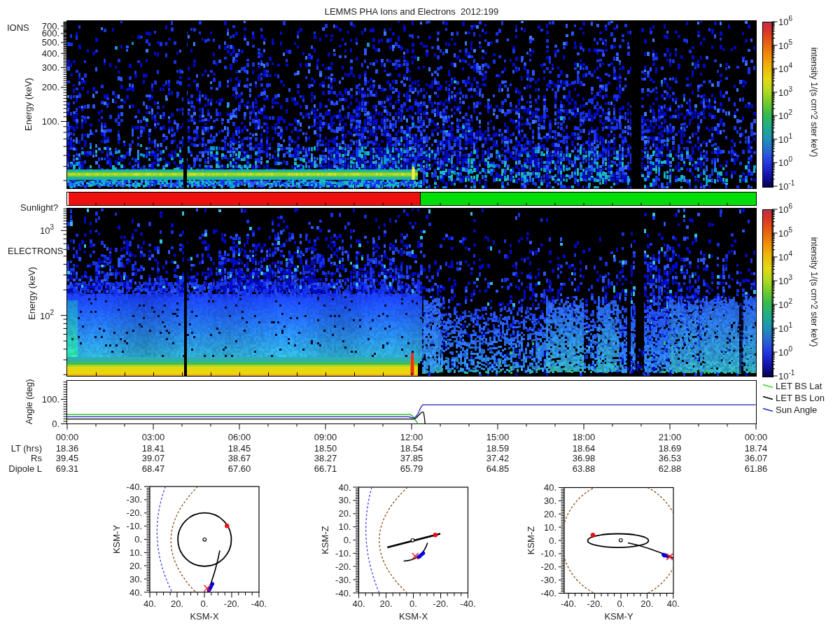 The width and height of the screenshot is (840, 630). I want to click on svg-text: KSM-X, so click(414, 616).